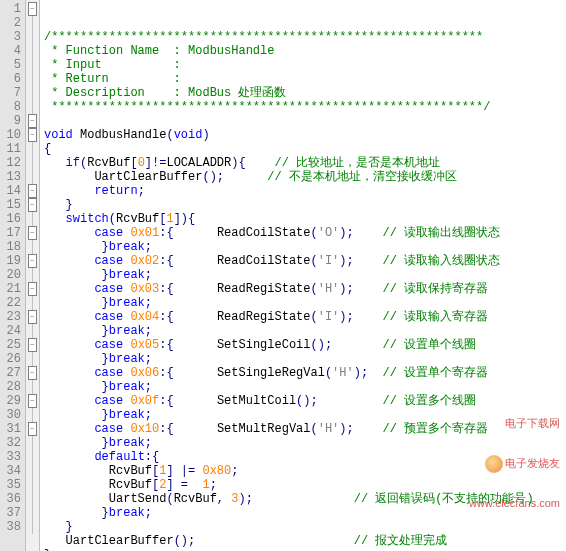  Describe the element at coordinates (12, 303) in the screenshot. I see `line-number: 22` at that location.